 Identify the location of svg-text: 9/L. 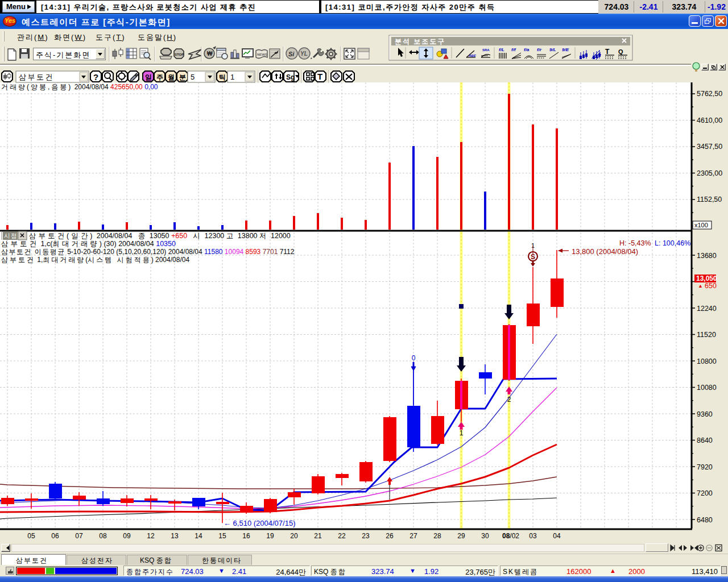
(553, 50).